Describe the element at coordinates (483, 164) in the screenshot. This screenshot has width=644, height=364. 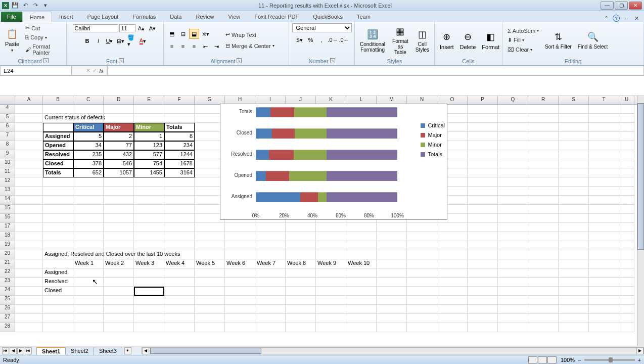
I see `cell-P10` at that location.